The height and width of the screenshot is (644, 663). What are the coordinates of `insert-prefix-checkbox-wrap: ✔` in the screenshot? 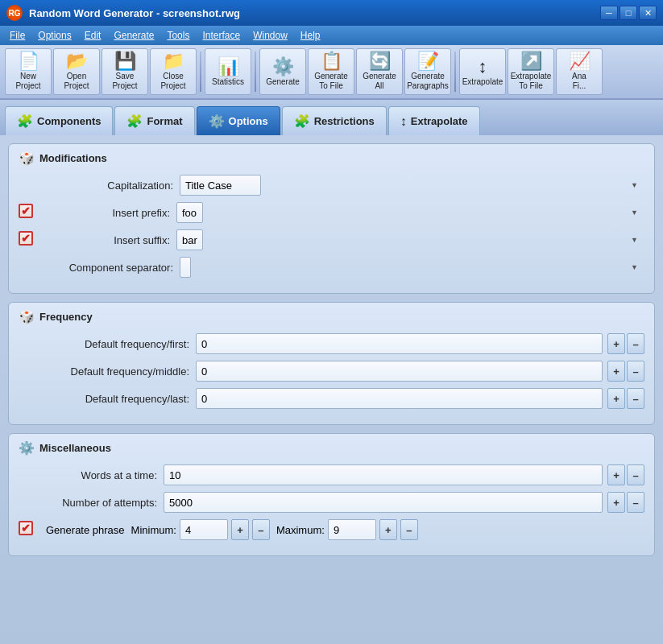 It's located at (27, 213).